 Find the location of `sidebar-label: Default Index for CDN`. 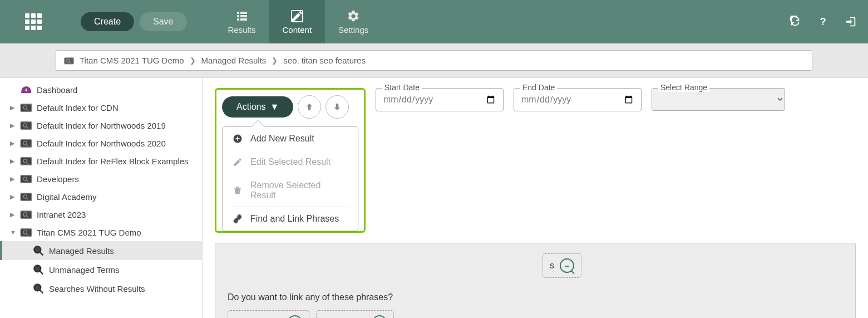

sidebar-label: Default Index for CDN is located at coordinates (78, 108).